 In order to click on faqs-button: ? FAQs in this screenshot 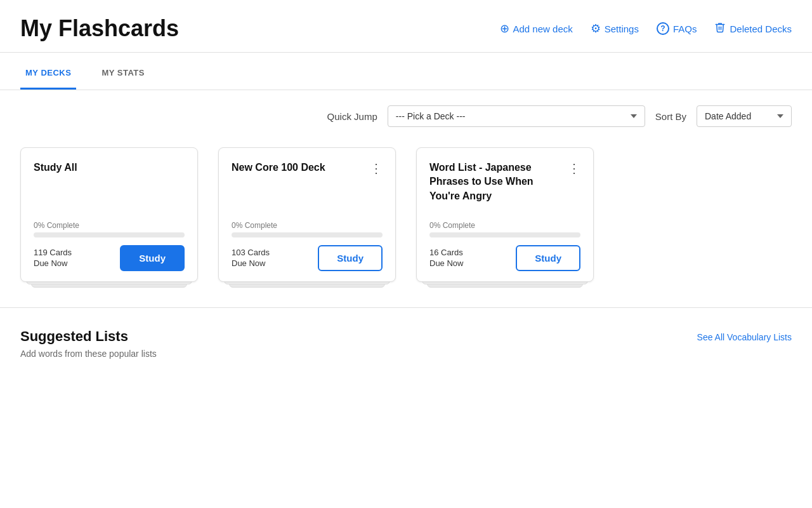, I will do `click(677, 29)`.